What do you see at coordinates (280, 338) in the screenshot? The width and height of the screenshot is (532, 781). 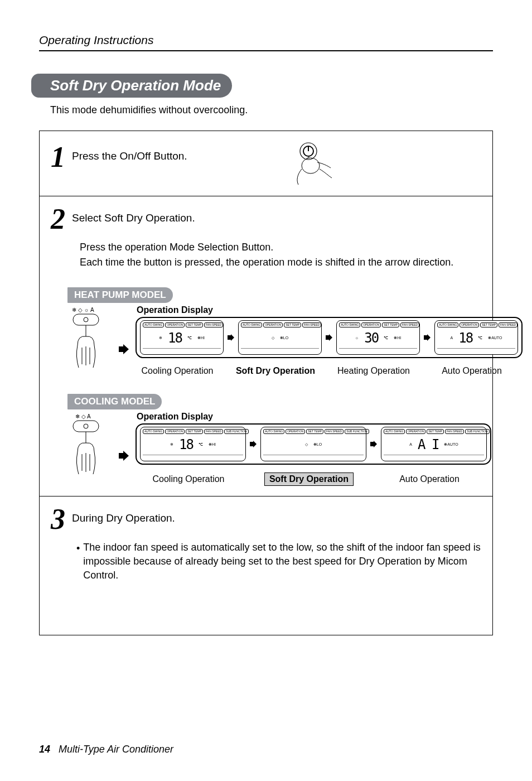 I see `heat-panel-softdry: AUTO SWING OPERATION SET TEMP FAN SPEED …` at bounding box center [280, 338].